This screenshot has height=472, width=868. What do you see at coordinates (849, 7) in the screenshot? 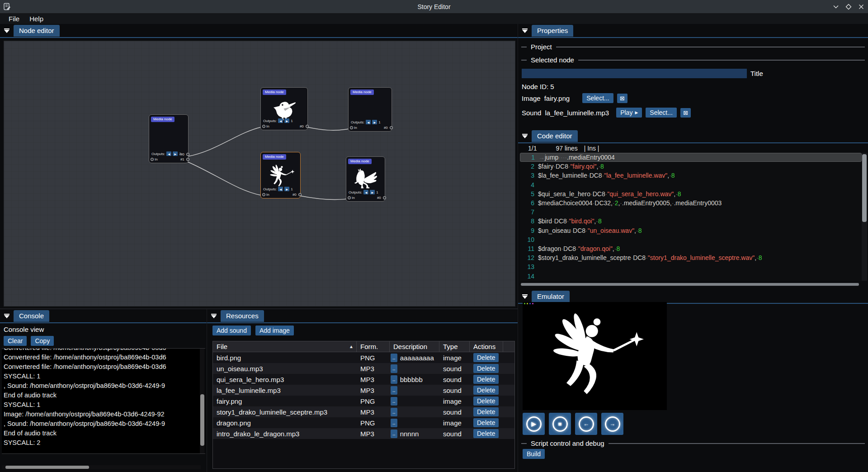
I see `maximize-button` at bounding box center [849, 7].